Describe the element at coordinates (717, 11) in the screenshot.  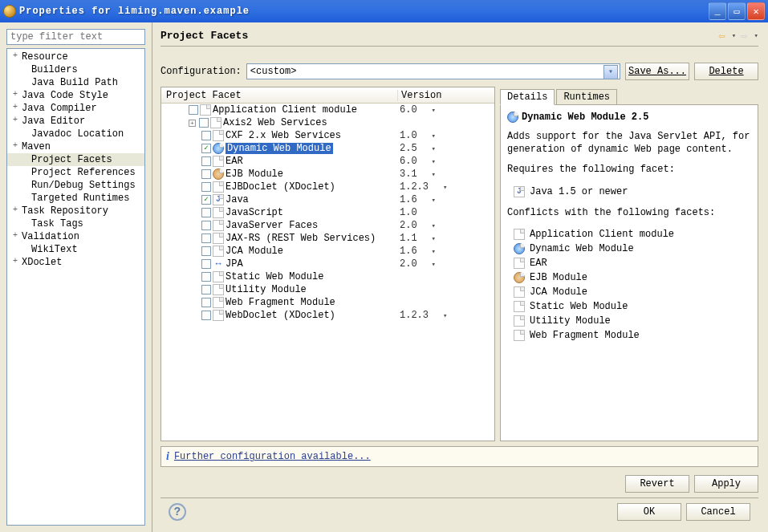
I see `minimize-button: _` at that location.